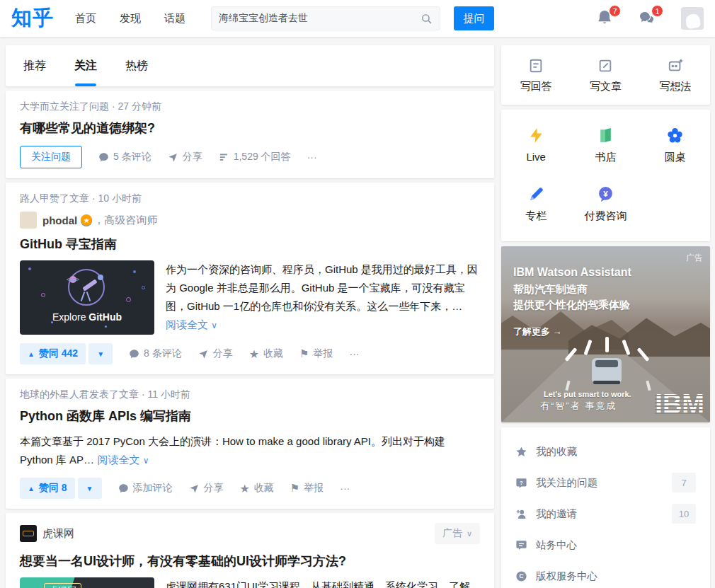 The width and height of the screenshot is (715, 588). I want to click on lightning-icon, so click(537, 136).